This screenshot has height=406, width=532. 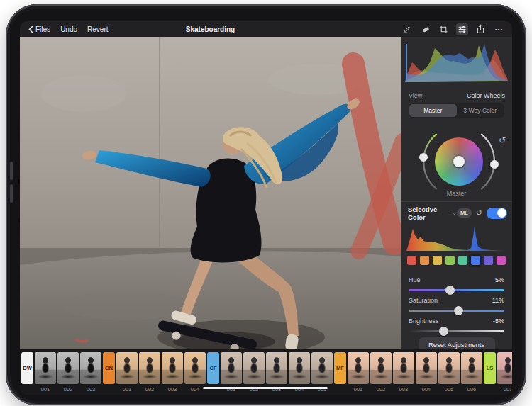 What do you see at coordinates (457, 95) in the screenshot?
I see `view-selector: View Color Wheels` at bounding box center [457, 95].